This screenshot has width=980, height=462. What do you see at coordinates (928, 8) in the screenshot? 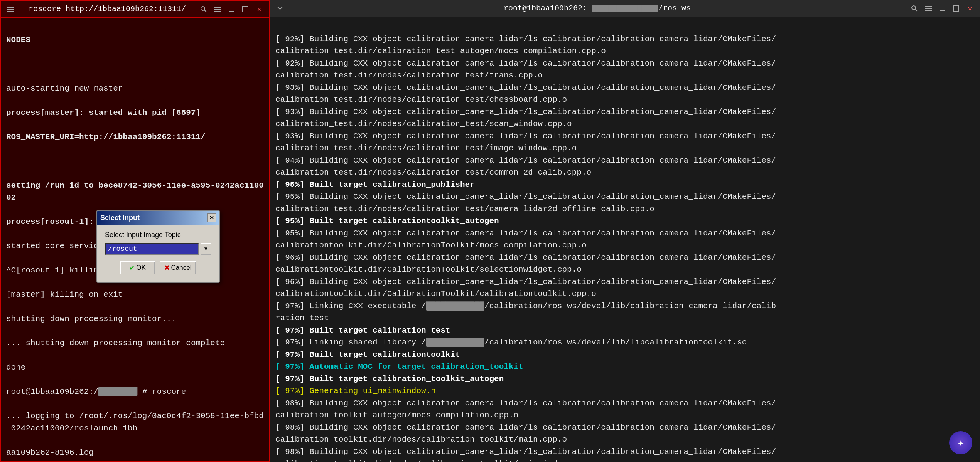
I see `right-hamburger-icon` at bounding box center [928, 8].